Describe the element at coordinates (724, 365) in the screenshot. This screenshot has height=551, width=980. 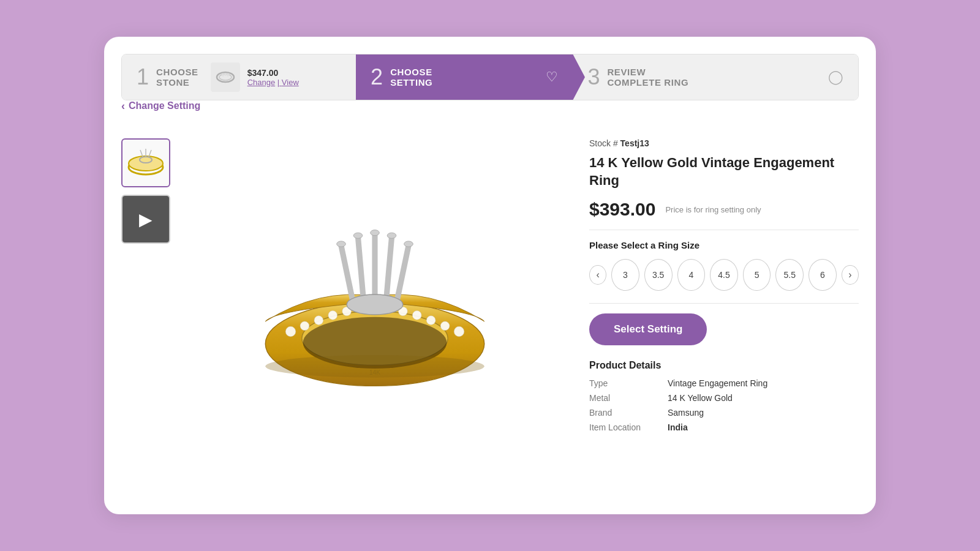
I see `product-details-title: Product Details` at that location.